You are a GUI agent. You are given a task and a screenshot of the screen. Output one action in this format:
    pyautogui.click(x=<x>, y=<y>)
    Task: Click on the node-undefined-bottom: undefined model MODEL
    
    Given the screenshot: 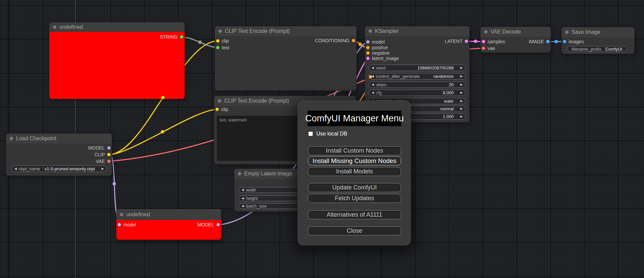 What is the action you would take?
    pyautogui.click(x=169, y=224)
    